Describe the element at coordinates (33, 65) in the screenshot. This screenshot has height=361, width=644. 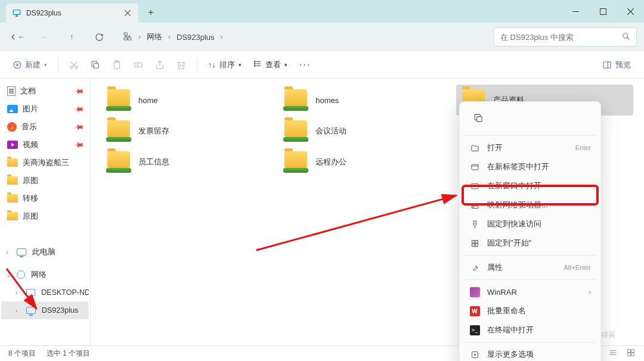
I see `new-label: 新建` at that location.